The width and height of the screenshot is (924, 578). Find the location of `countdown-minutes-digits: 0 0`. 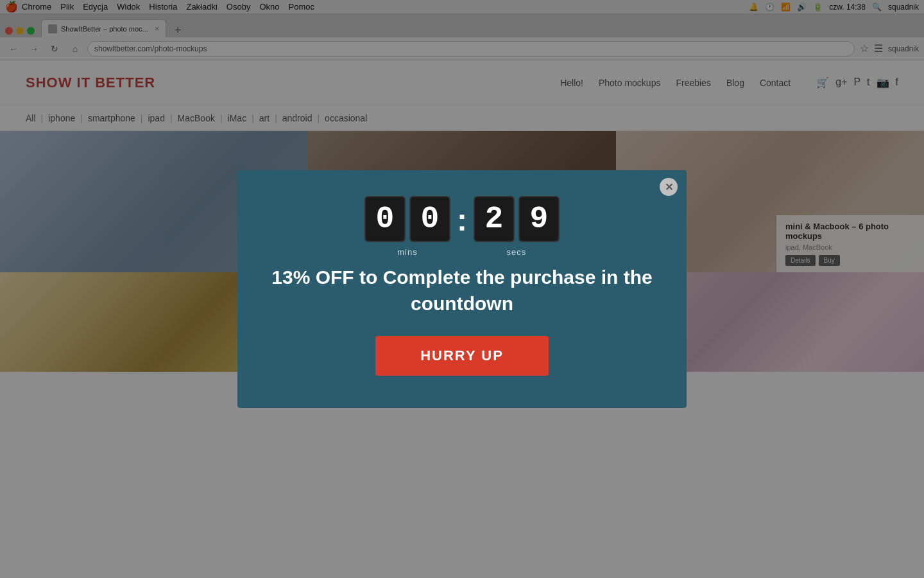

countdown-minutes-digits: 0 0 is located at coordinates (407, 219).